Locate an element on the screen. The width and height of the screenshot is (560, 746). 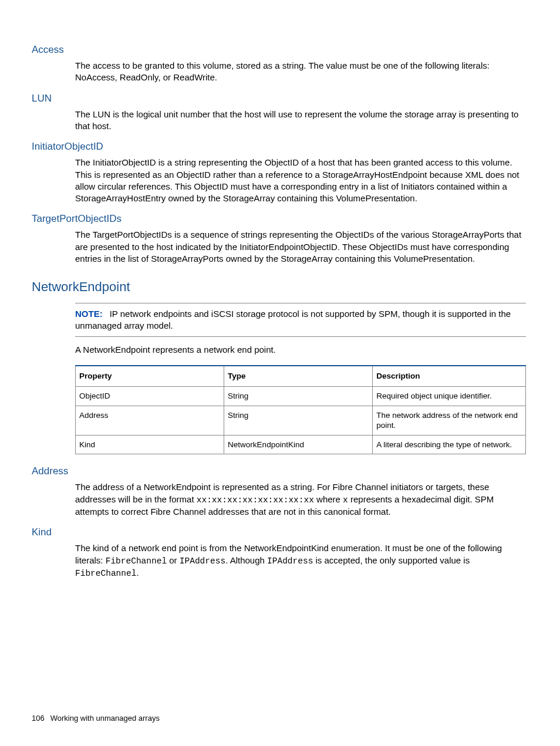
body-initiator: The InitiatorObjectID is a string repres… is located at coordinates (301, 181).